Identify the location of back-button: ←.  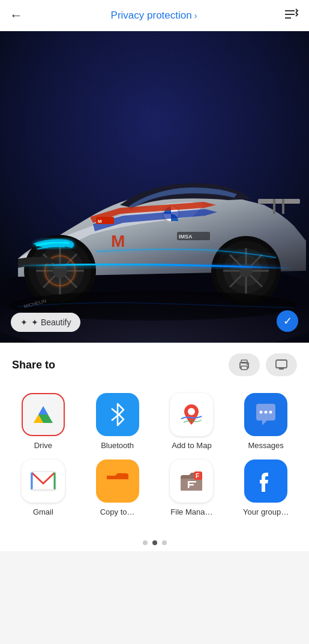
(16, 16).